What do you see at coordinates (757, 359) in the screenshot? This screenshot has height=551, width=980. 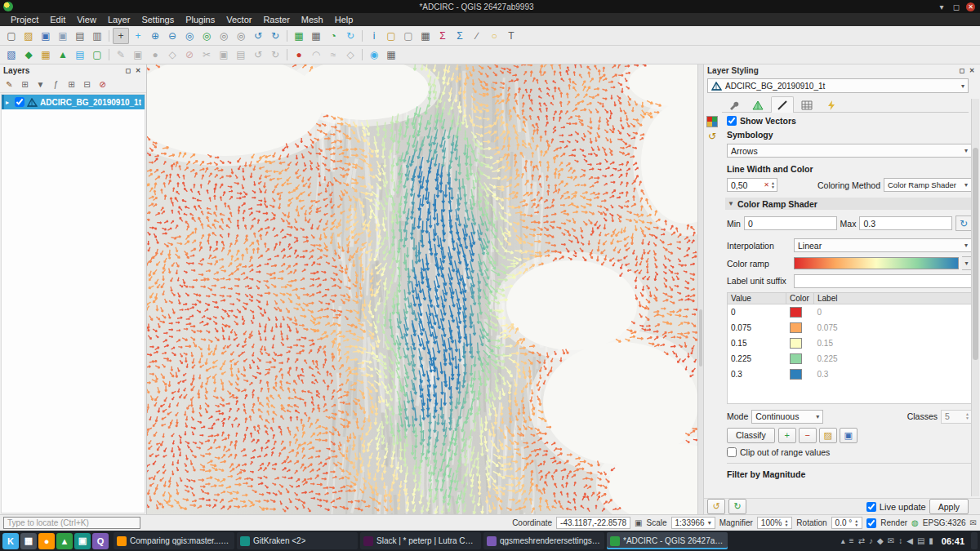 I see `cell-value: 0.225` at bounding box center [757, 359].